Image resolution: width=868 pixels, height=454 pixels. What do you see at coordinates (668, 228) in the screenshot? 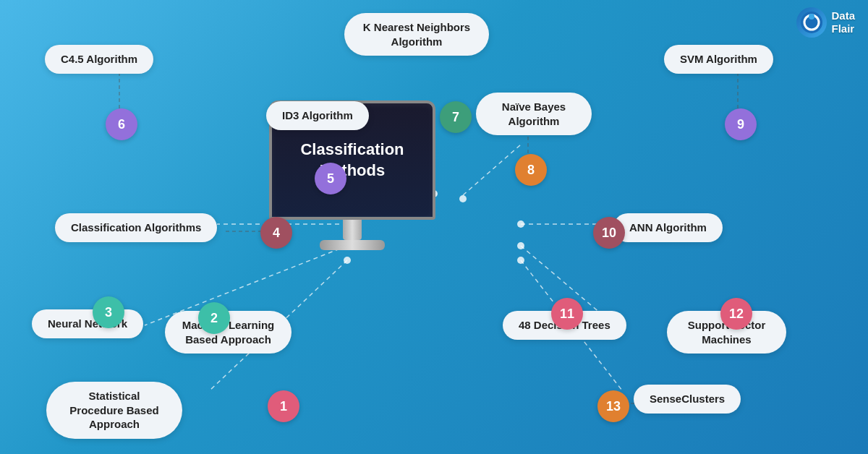
I see `node-ann: ANN Algorithm` at bounding box center [668, 228].